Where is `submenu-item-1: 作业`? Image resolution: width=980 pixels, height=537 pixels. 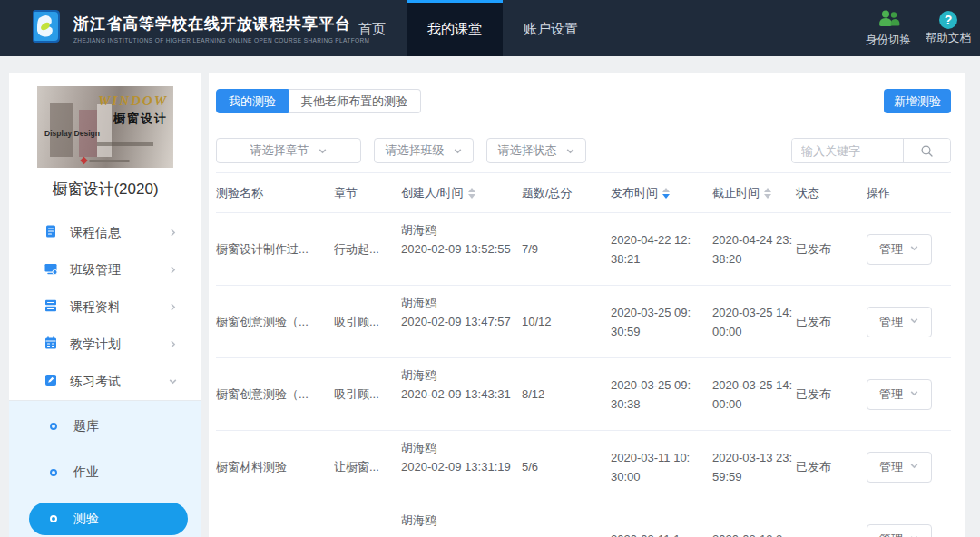
submenu-item-1: 作业 is located at coordinates (105, 472).